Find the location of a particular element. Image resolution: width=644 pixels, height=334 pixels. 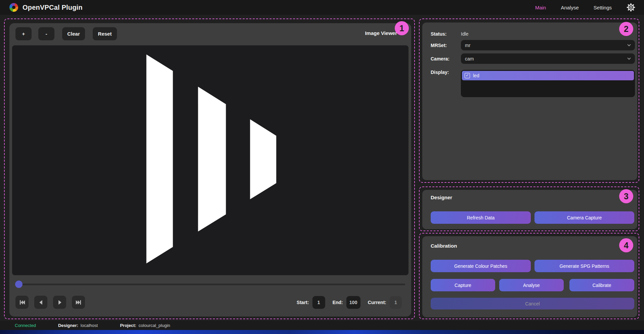

calibration-panel: 4 Calibration Generate Colour Patches Ge… is located at coordinates (529, 276).